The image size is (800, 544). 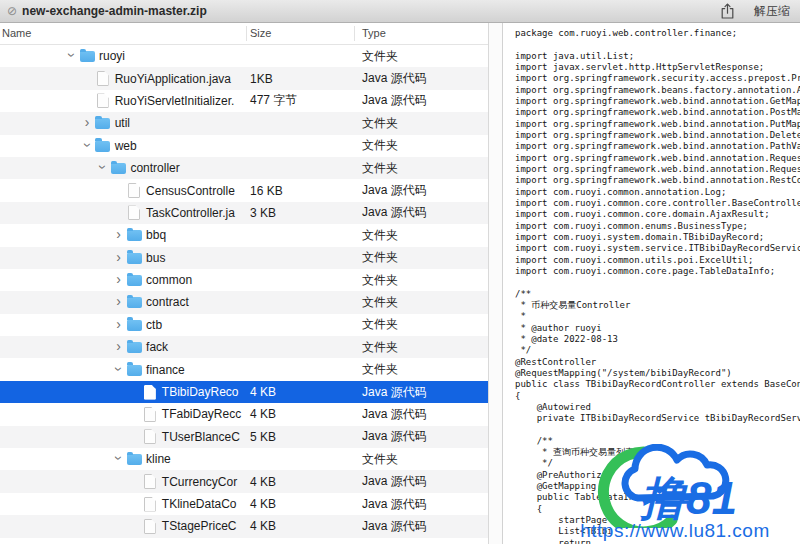 What do you see at coordinates (244, 280) in the screenshot?
I see `tree-row-folder-common: ›common文件夹` at bounding box center [244, 280].